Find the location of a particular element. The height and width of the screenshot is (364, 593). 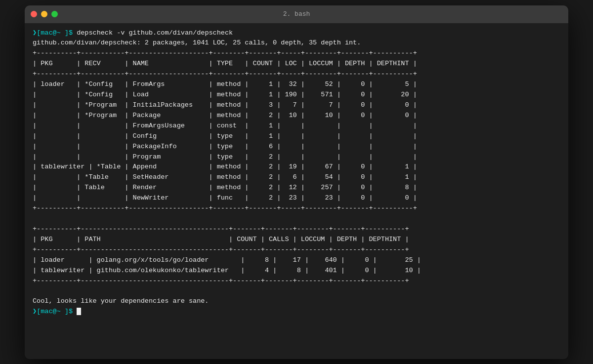

sep3: +----------+-----------+----------------… is located at coordinates (296, 208).